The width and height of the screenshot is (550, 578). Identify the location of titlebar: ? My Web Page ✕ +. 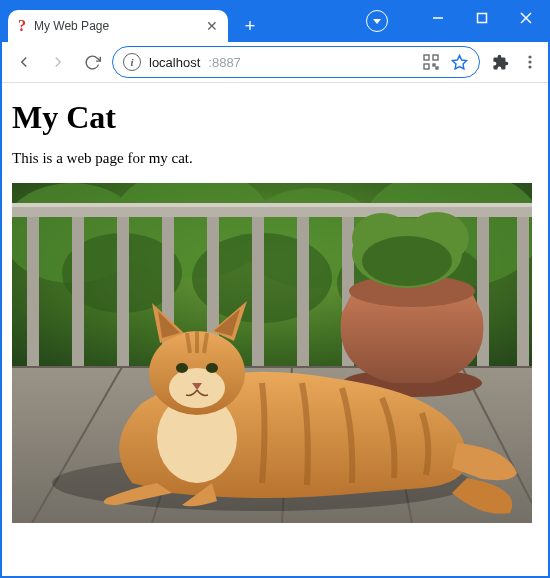
(275, 22).